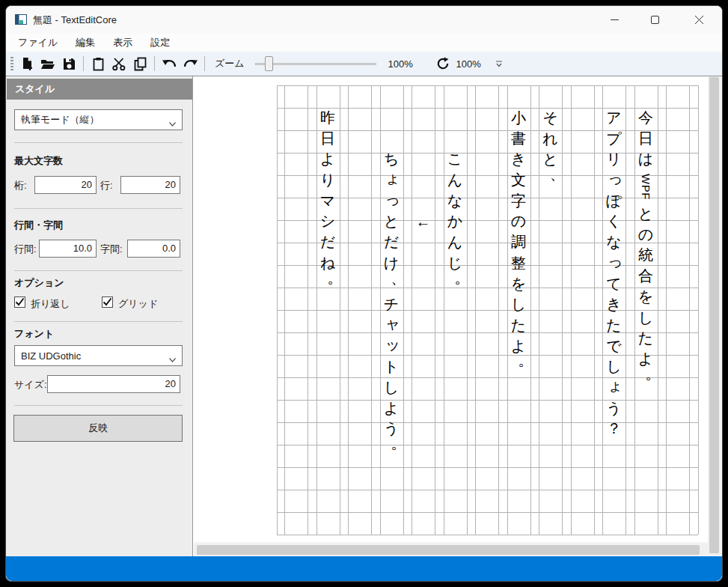 This screenshot has width=728, height=587. Describe the element at coordinates (34, 334) in the screenshot. I see `font-heading: フォント` at that location.